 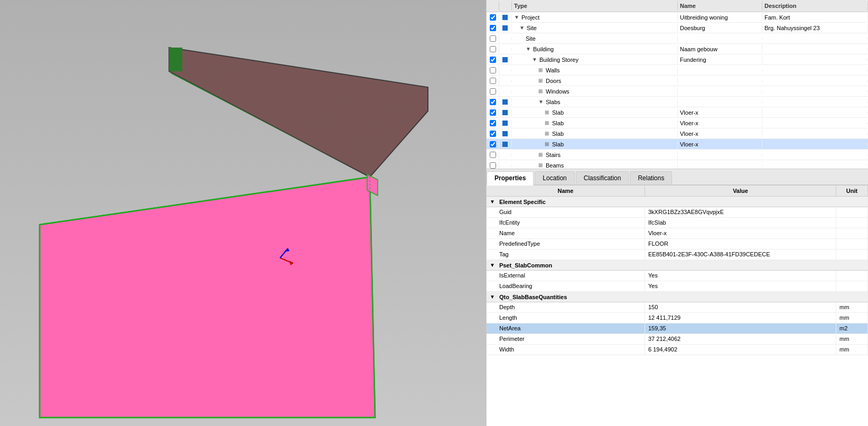 I want to click on tree-row: ⊞Stairs, so click(x=677, y=155).